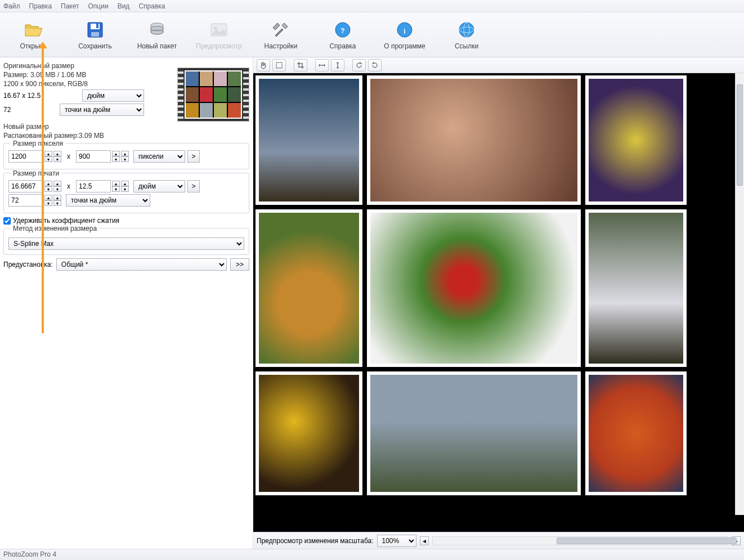 Image resolution: width=744 pixels, height=560 pixels. I want to click on menu-batch: Пакет, so click(70, 6).